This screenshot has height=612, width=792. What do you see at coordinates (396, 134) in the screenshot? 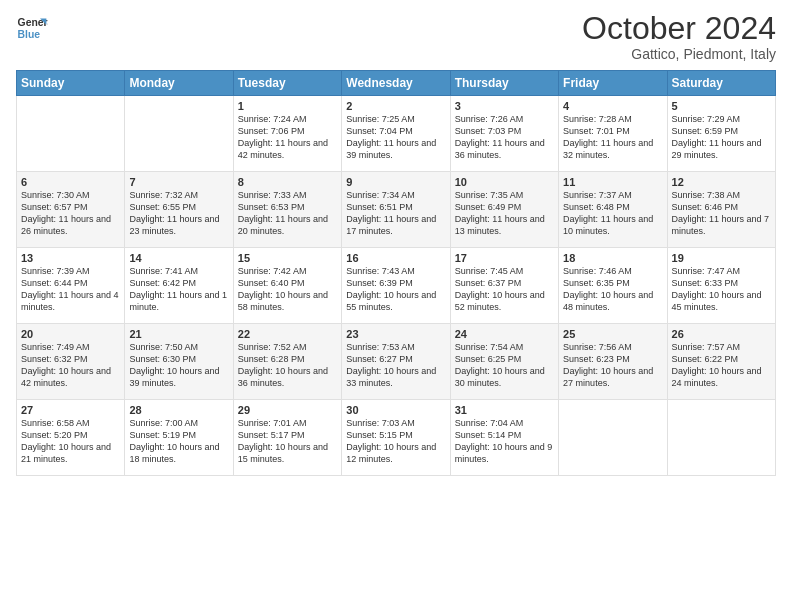
I see `calendar-cell: 2Sunrise: 7:25 AMSunset: 7:04 PMDaylight…` at bounding box center [396, 134].